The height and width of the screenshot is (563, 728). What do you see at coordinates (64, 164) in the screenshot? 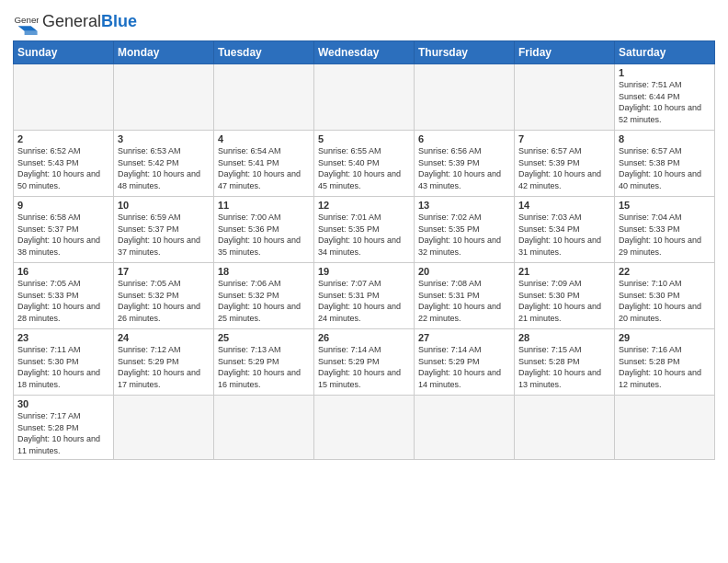
I see `day-cell: 2Sunrise: 6:52 AM Sunset: 5:43 PM Daylig…` at bounding box center [64, 164].